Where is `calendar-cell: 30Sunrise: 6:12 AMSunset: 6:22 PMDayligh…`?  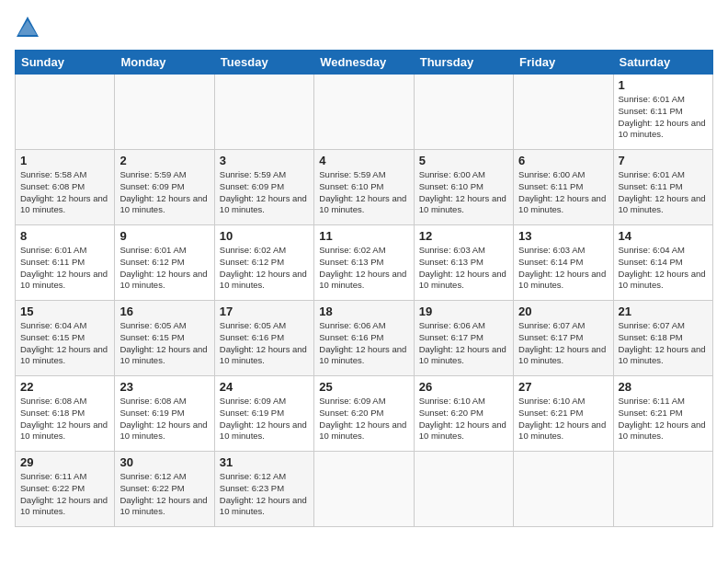 calendar-cell: 30Sunrise: 6:12 AMSunset: 6:22 PMDayligh… is located at coordinates (165, 489).